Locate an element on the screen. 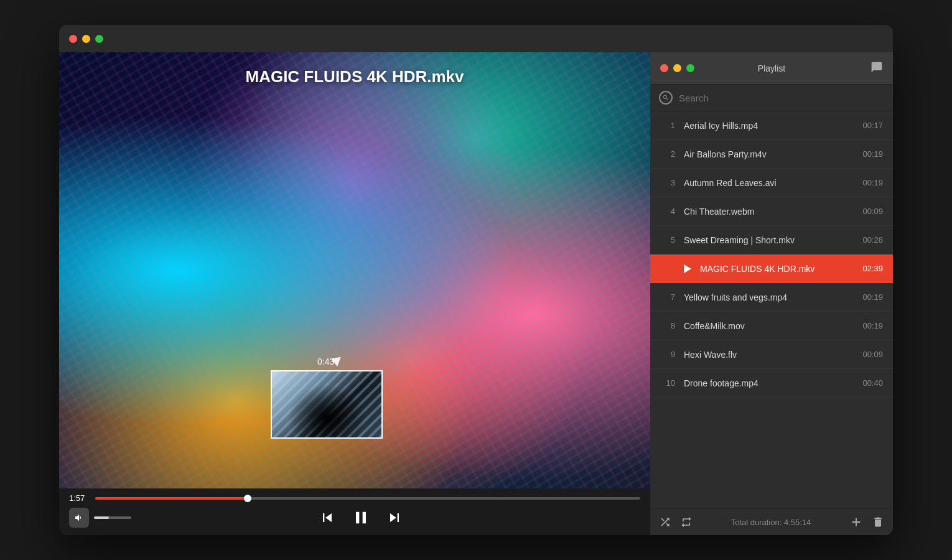  traffic-lights is located at coordinates (86, 39).